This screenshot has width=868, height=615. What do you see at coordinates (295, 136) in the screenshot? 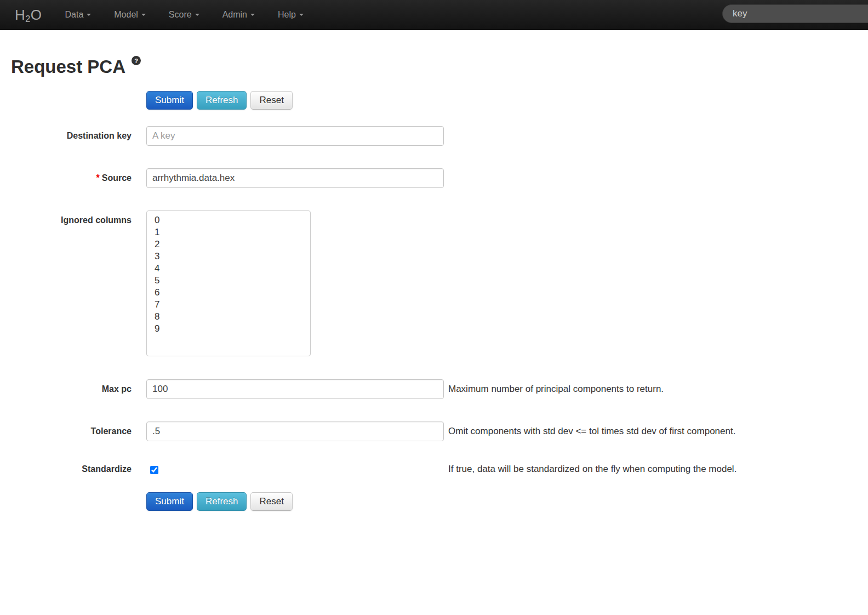
I see `destination-key-input` at bounding box center [295, 136].